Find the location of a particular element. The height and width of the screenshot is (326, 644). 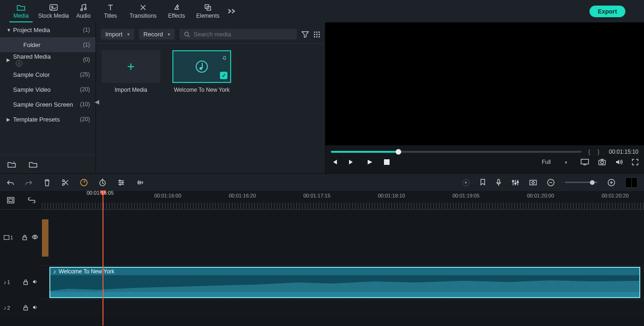

tab-label: Audio is located at coordinates (84, 16).